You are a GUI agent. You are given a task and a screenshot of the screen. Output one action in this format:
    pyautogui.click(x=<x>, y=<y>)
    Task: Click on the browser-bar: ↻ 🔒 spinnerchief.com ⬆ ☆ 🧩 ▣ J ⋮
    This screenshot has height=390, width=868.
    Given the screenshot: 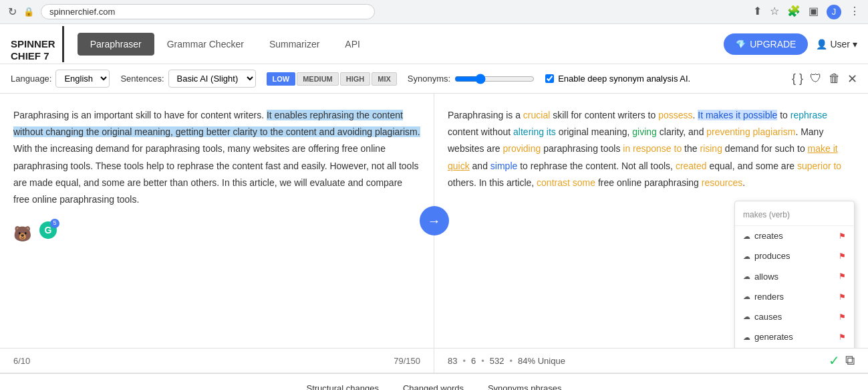 What is the action you would take?
    pyautogui.click(x=434, y=12)
    